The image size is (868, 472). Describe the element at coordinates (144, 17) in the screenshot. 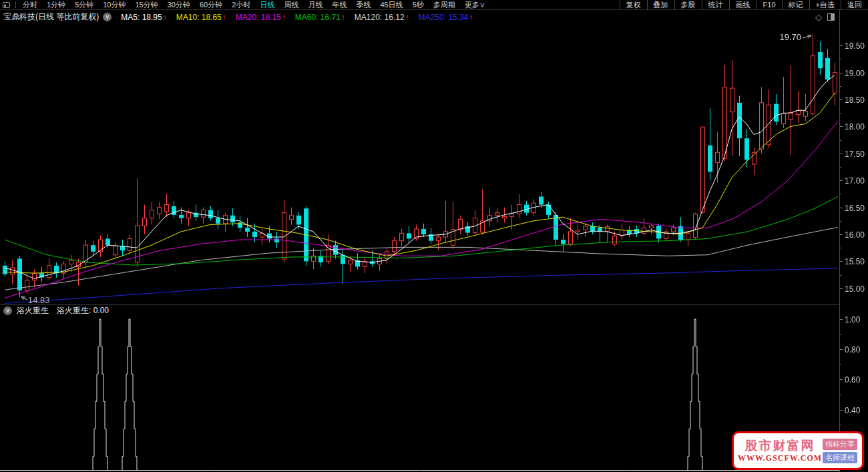

I see `ma-legend-value: MA5: 18.95↑` at that location.